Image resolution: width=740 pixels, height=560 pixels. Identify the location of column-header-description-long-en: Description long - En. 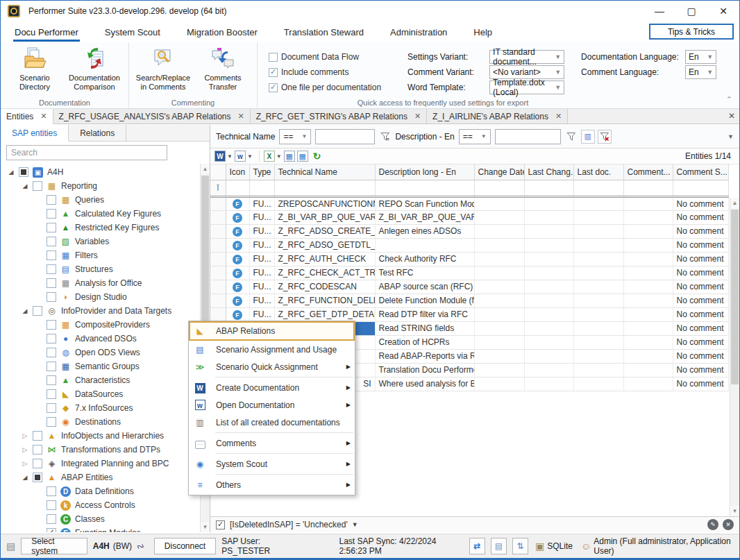
(425, 172).